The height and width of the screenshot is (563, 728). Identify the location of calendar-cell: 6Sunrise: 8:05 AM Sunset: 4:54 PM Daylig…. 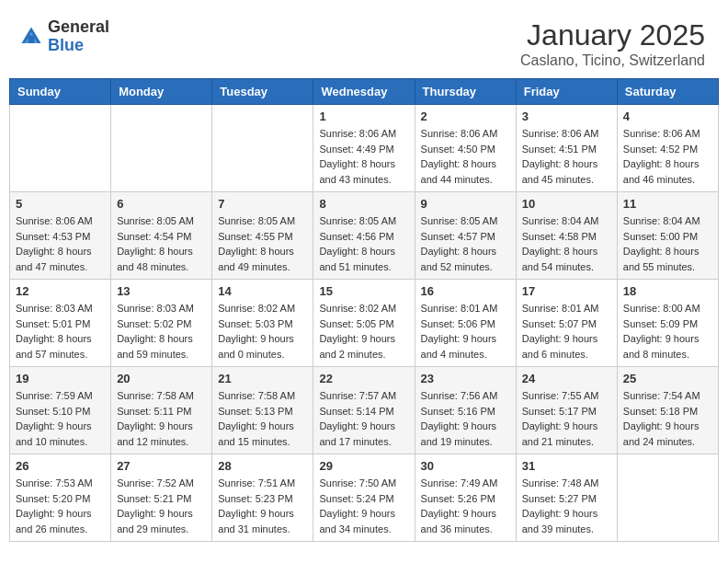
(162, 236).